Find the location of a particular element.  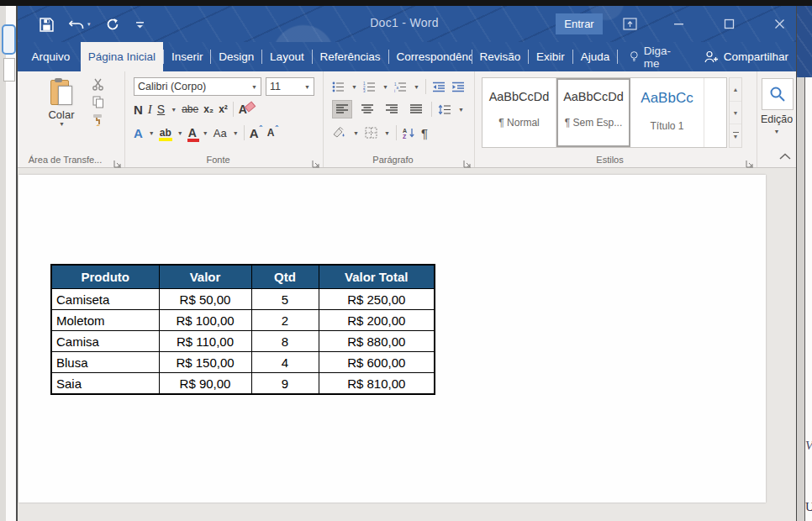

cell-valor-total: R$ 600,00 is located at coordinates (377, 363).